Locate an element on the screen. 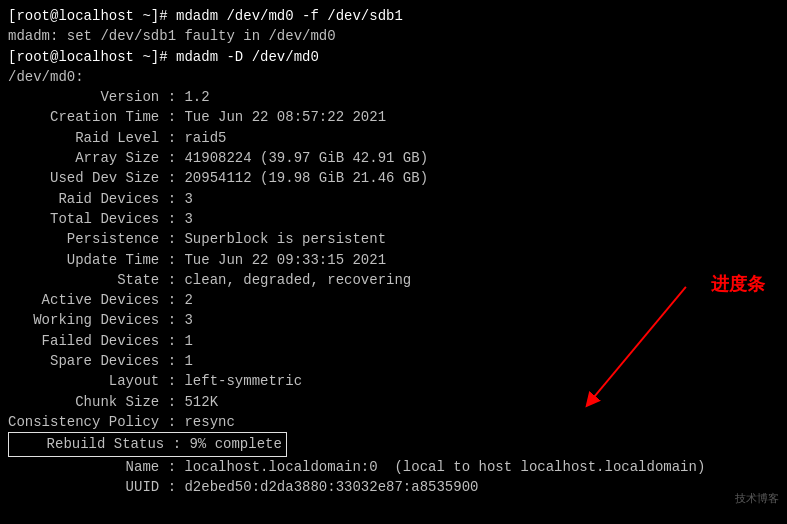 Image resolution: width=787 pixels, height=524 pixels. terminal-output-line: Working Devices : 3 is located at coordinates (394, 320).